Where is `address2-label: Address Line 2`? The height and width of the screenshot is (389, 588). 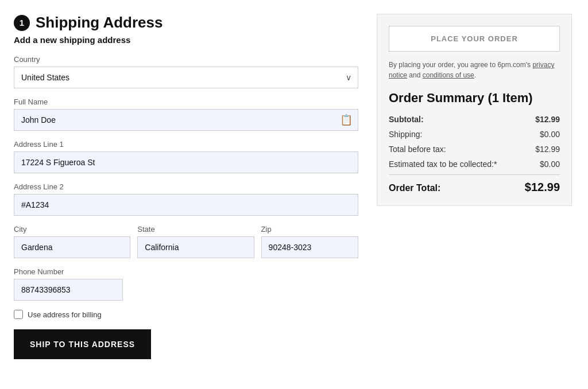 address2-label: Address Line 2 is located at coordinates (186, 187).